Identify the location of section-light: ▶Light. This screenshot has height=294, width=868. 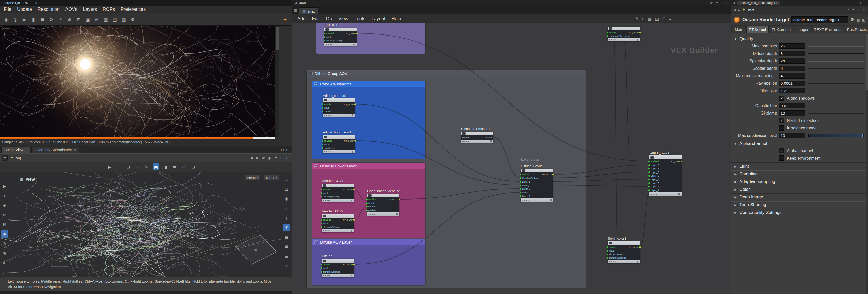
(799, 166).